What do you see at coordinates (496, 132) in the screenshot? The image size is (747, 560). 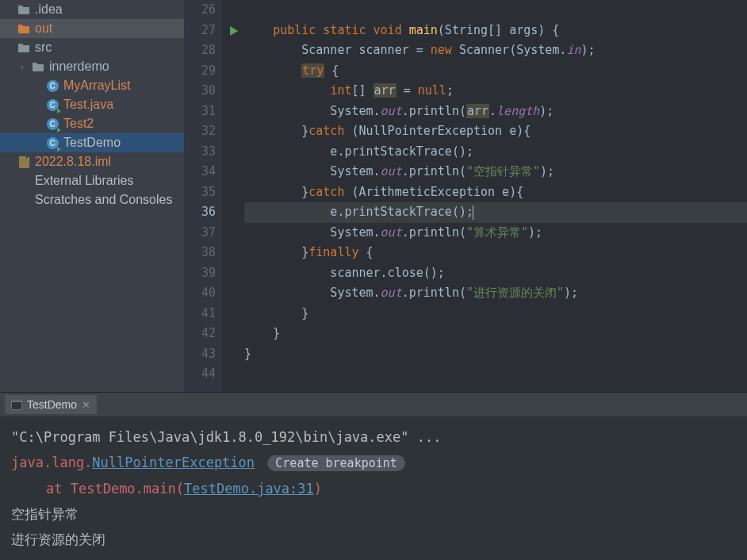 I see `code-line: }catch (NullPointerException e){` at bounding box center [496, 132].